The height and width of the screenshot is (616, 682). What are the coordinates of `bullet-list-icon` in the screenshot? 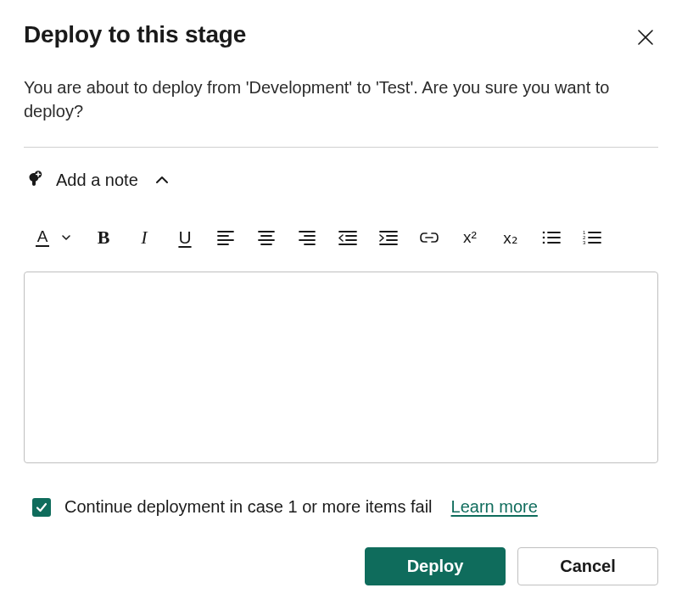 It's located at (551, 238).